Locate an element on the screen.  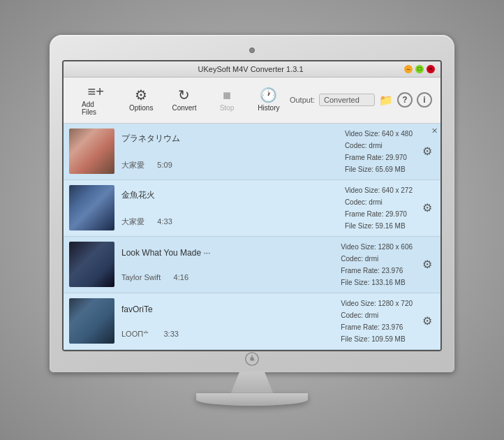
file-meta: Video Size: 640 x 480 Codec: drmi Frame … is located at coordinates (378, 152).